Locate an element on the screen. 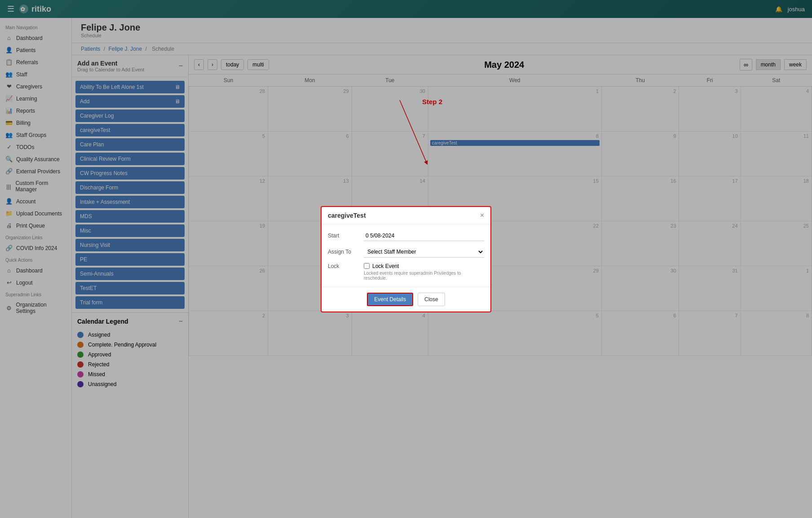  modal-footer: Event Details Close is located at coordinates (406, 299).